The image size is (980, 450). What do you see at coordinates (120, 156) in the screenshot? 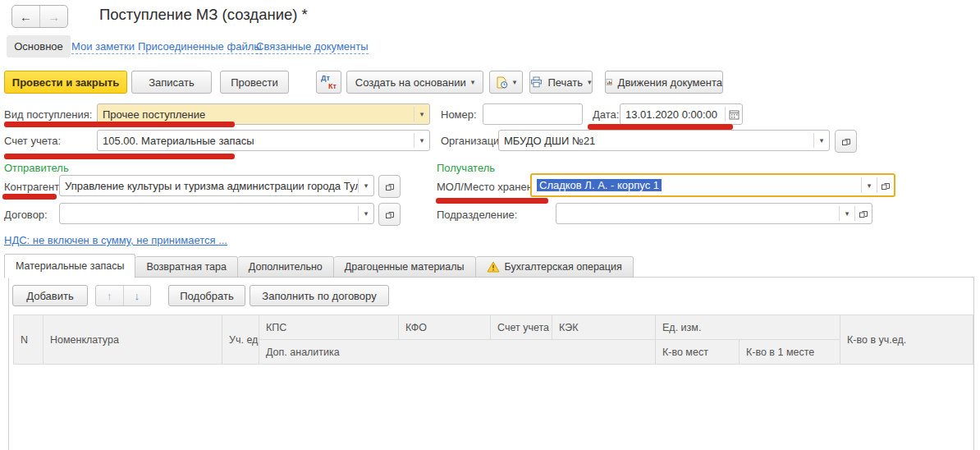
I see `annotation-underline-account` at bounding box center [120, 156].